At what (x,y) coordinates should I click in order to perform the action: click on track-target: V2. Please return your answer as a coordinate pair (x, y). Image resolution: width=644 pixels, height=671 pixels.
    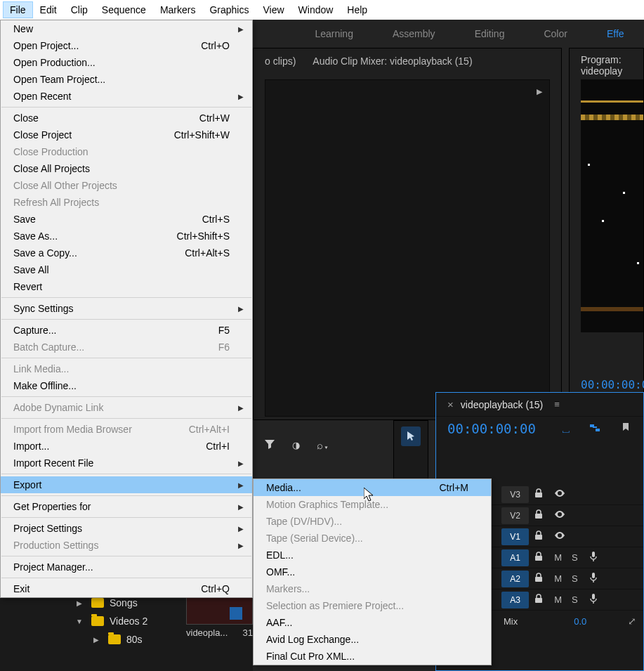
    Looking at the image, I should click on (515, 516).